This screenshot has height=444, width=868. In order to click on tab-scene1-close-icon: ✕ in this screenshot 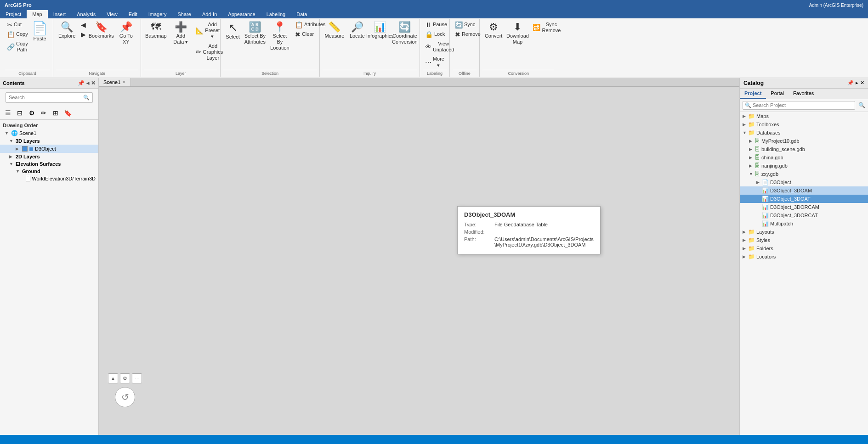, I will do `click(124, 82)`.